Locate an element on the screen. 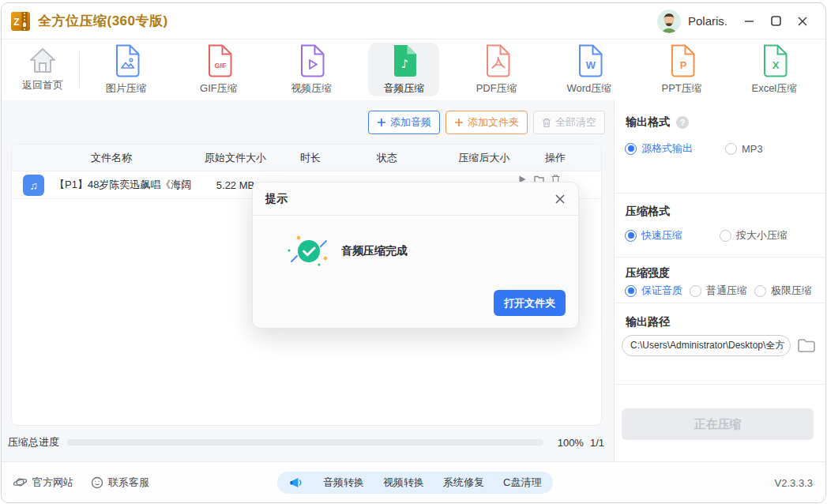 This screenshot has height=504, width=827. output-path-section: 输出路径 C:\Users\Administrator\Desktop\全方 is located at coordinates (720, 344).